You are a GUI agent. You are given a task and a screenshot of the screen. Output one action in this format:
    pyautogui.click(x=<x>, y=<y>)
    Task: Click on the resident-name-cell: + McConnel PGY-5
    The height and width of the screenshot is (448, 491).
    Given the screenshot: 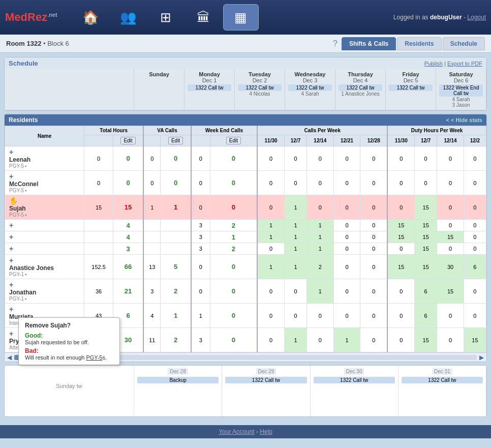 What is the action you would take?
    pyautogui.click(x=45, y=183)
    